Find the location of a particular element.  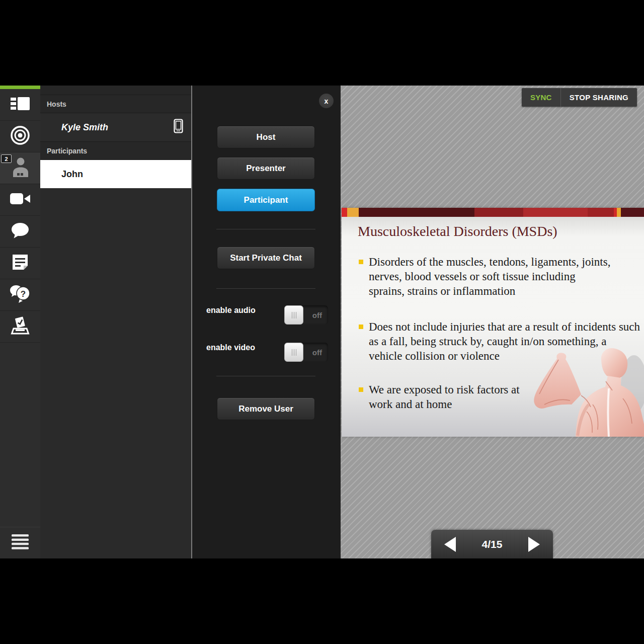

slide-bullet: Does not include injuries that are a res… is located at coordinates (500, 341).